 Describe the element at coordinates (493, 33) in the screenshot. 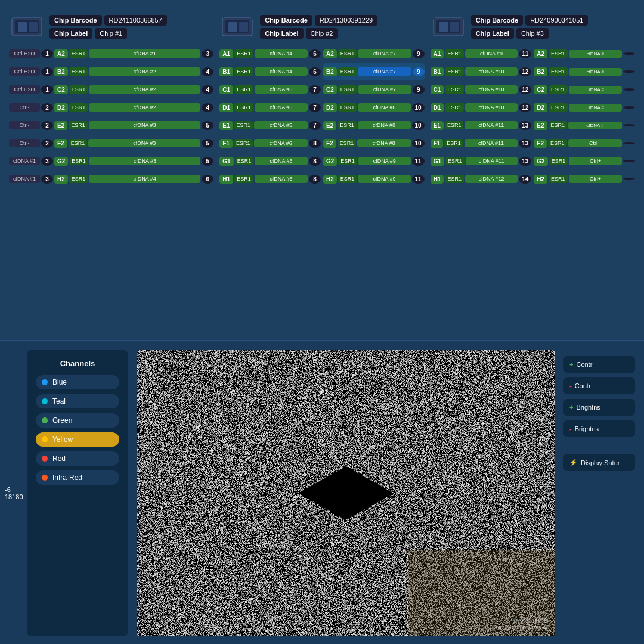

I see `chip-label-label-3: Chip Label` at that location.